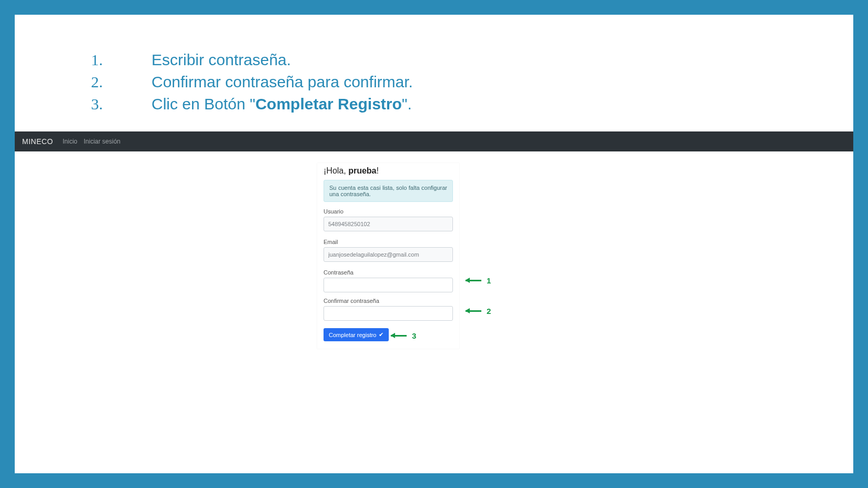 The height and width of the screenshot is (488, 868). What do you see at coordinates (414, 336) in the screenshot?
I see `annotation-number: 3` at bounding box center [414, 336].